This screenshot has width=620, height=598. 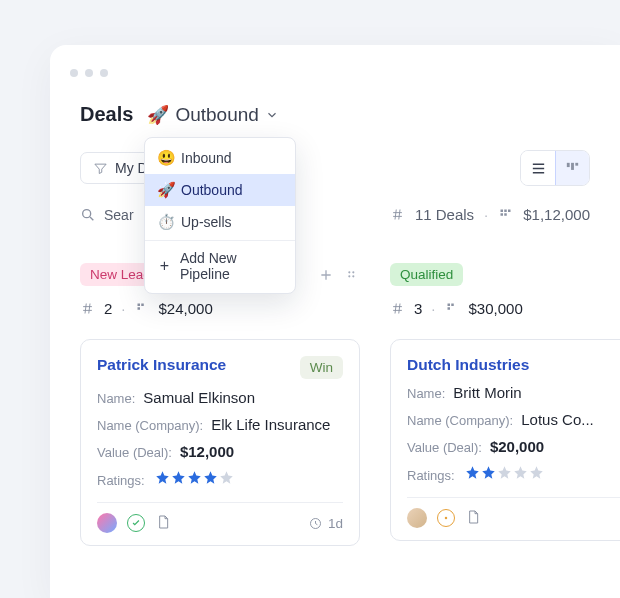 What do you see at coordinates (220, 216) in the screenshot?
I see `pipeline-dropdown-menu: 😃 Inbound 🚀 Outbound ⏱️ Up-sells + Add N…` at bounding box center [220, 216].